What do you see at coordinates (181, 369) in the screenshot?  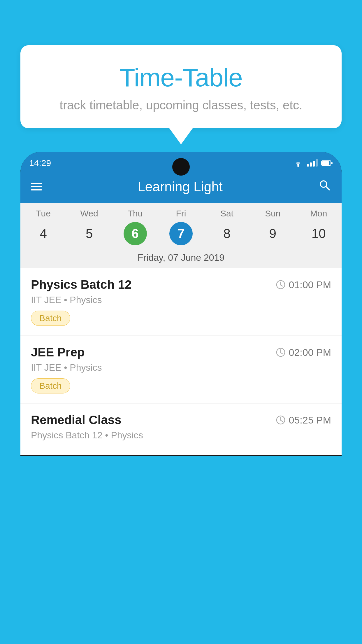 I see `schedule-item: JEE Prep02:00 PMIIT JEE • PhysicsBatch` at bounding box center [181, 369].